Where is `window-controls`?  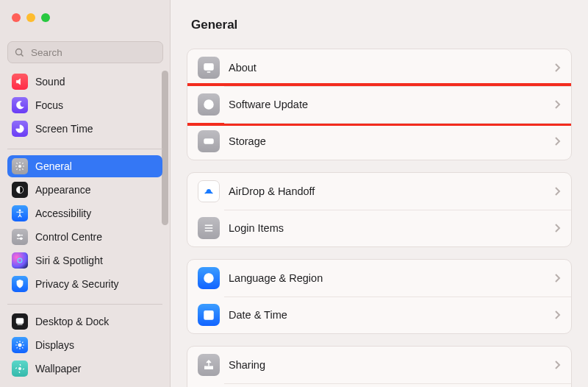 window-controls is located at coordinates (31, 18).